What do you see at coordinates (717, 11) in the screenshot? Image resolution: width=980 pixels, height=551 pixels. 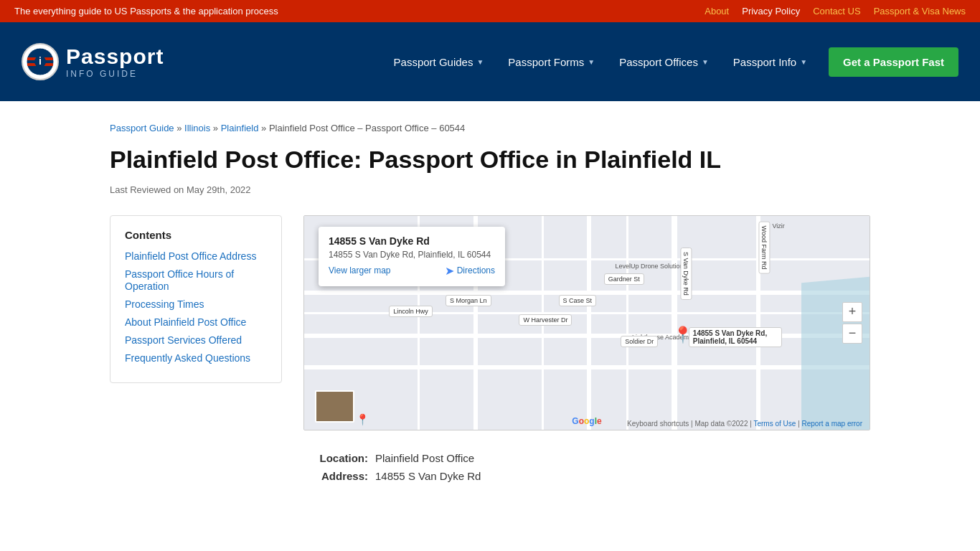 I see `top-link-about: About` at bounding box center [717, 11].